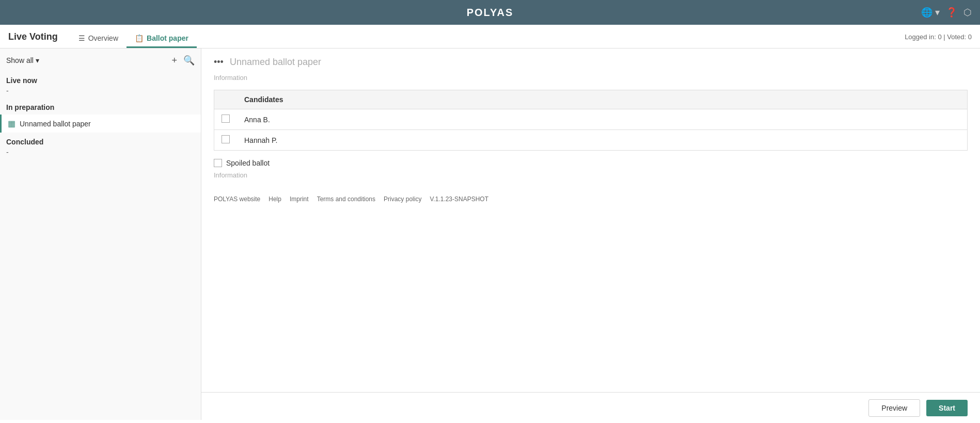 The height and width of the screenshot is (423, 980). Describe the element at coordinates (591, 175) in the screenshot. I see `content-info-bottom: Information` at that location.